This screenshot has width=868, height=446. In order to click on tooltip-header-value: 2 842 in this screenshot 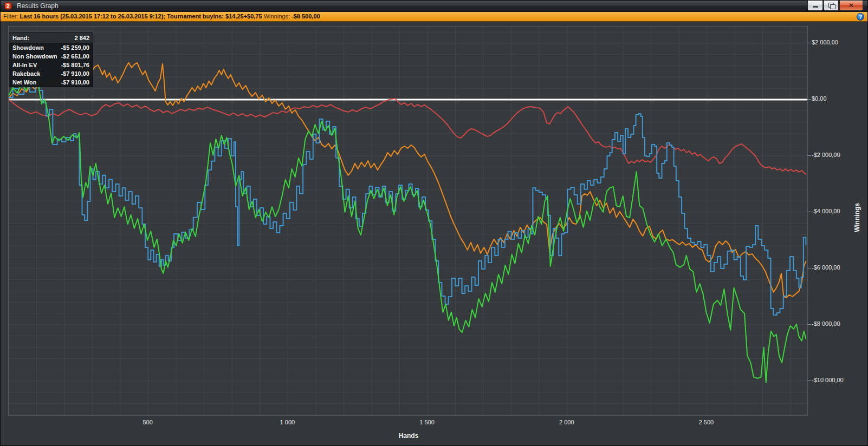, I will do `click(82, 38)`.